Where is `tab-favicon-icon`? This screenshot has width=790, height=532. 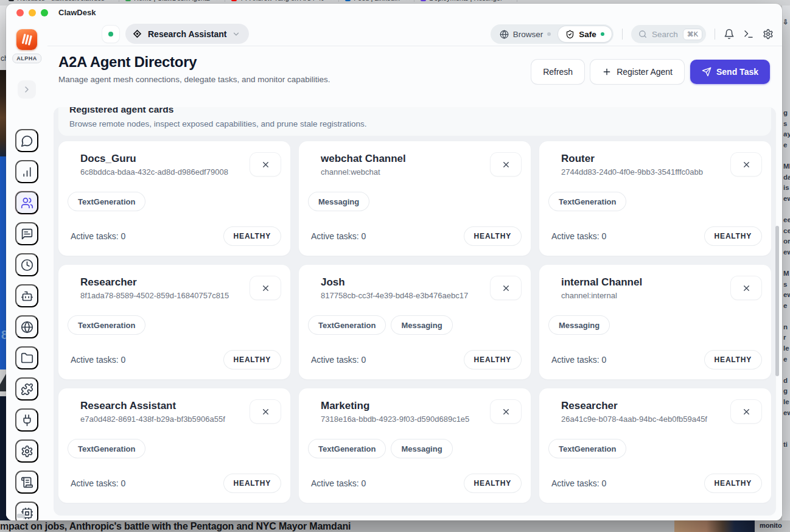
tab-favicon-icon is located at coordinates (11, 1).